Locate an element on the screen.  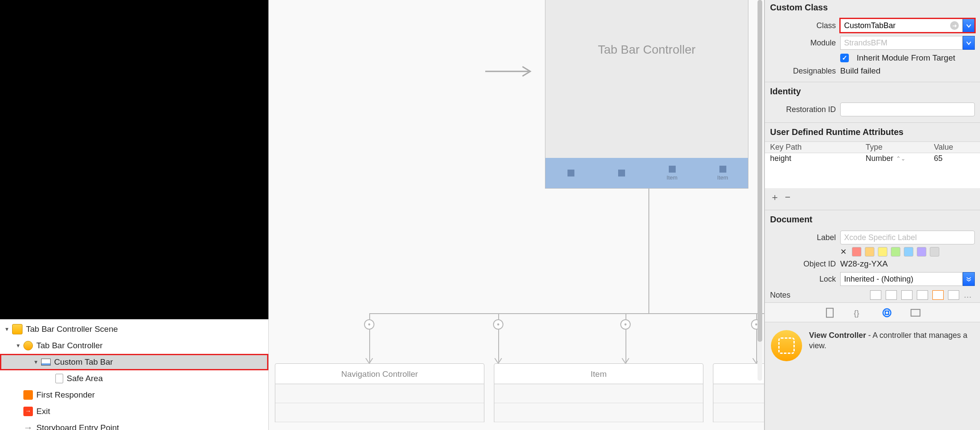
align-center-icon is located at coordinates (891, 295).